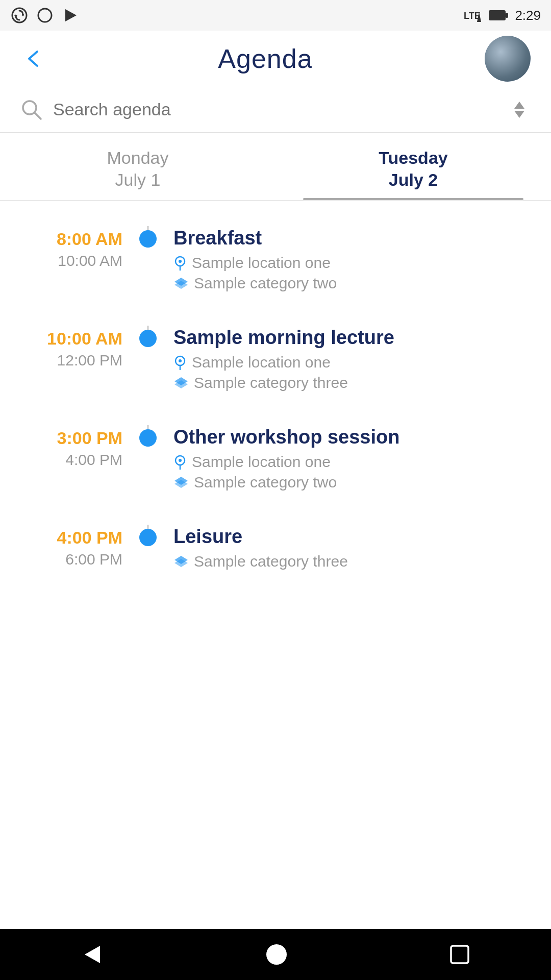  What do you see at coordinates (357, 260) in the screenshot?
I see `event-content: Breakfast Sample location one` at bounding box center [357, 260].